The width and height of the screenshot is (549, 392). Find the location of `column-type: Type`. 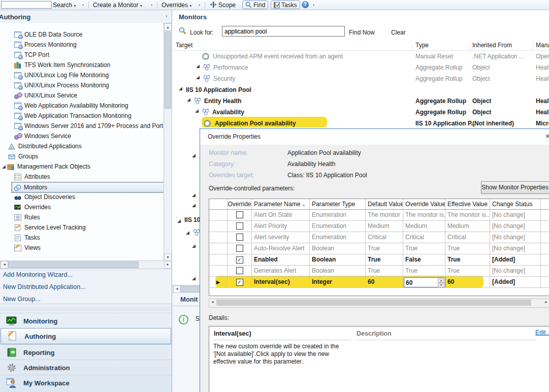

column-type: Type is located at coordinates (422, 45).